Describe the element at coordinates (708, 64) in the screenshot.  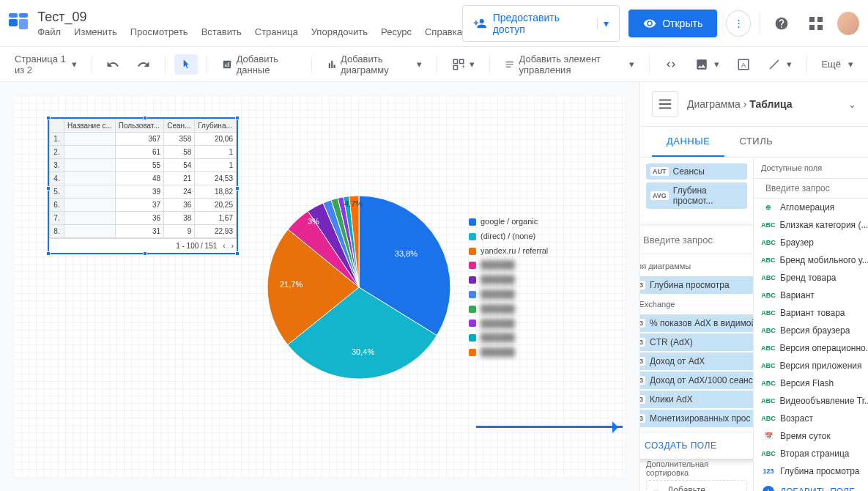
I see `image-button: ▾` at that location.